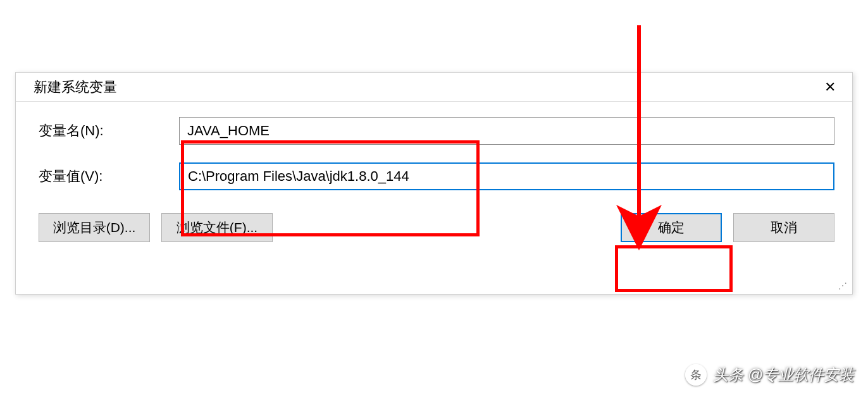  What do you see at coordinates (75, 87) in the screenshot?
I see `dialog-title: 新建系统变量` at bounding box center [75, 87].